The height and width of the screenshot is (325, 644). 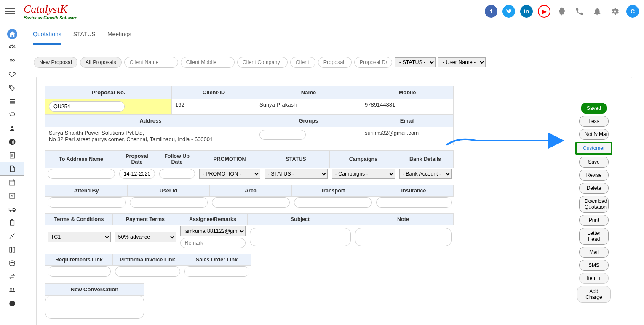 What do you see at coordinates (12, 196) in the screenshot?
I see `nav-report-icon` at bounding box center [12, 196].